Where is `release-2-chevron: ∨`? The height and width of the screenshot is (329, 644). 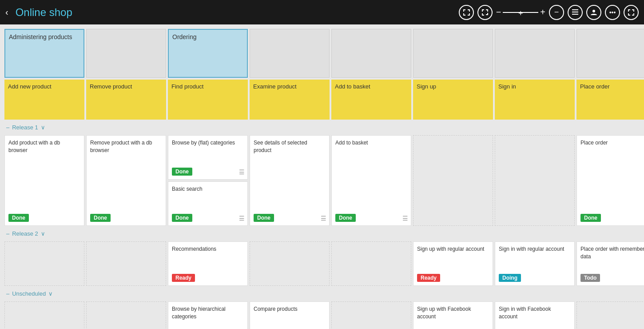 release-2-chevron: ∨ is located at coordinates (43, 234).